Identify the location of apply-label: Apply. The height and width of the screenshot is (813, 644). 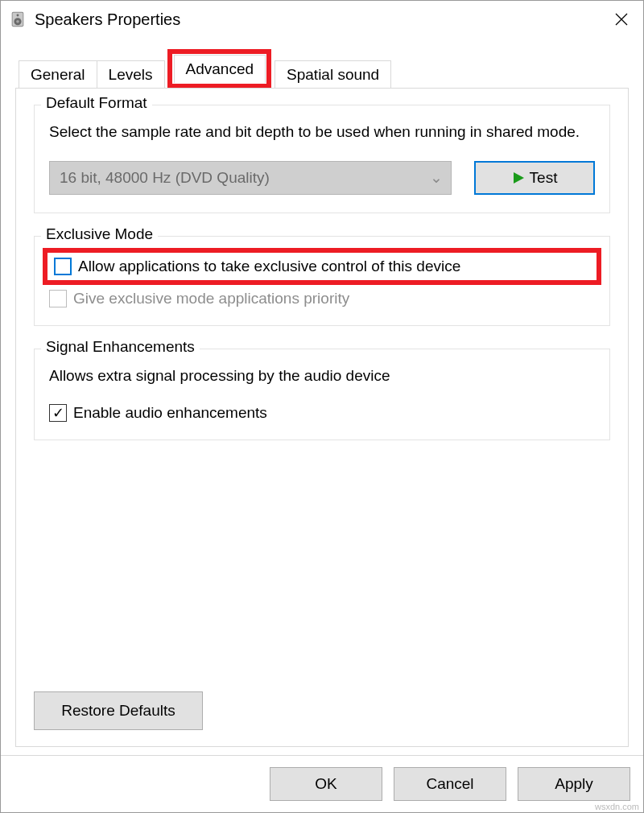
(574, 784).